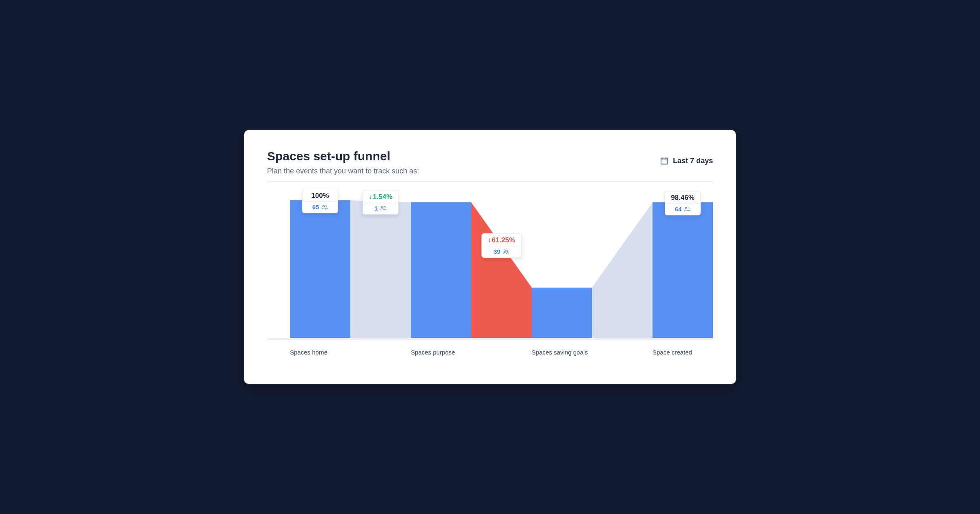 This screenshot has width=980, height=514. Describe the element at coordinates (683, 198) in the screenshot. I see `badge-percent: 98.46%` at that location.